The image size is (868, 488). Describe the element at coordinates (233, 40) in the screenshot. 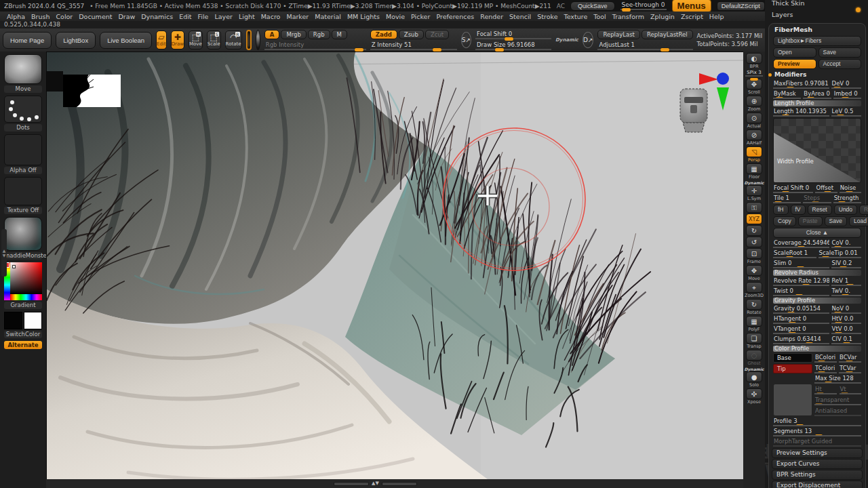

I see `rotate-button: R ◠ Rotate` at that location.